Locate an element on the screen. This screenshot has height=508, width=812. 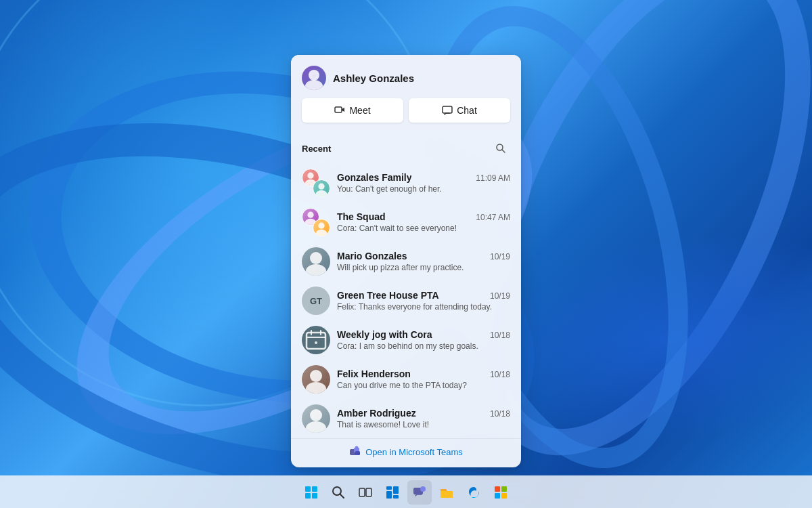
conv-preview: Cora: Can't wait to see everyone! is located at coordinates (424, 228).